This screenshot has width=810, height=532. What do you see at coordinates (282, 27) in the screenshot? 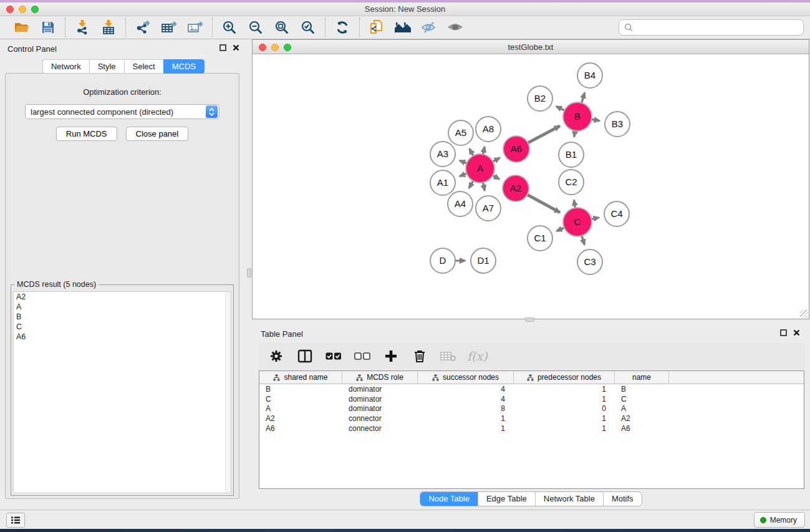
I see `zoom-fit-icon` at bounding box center [282, 27].